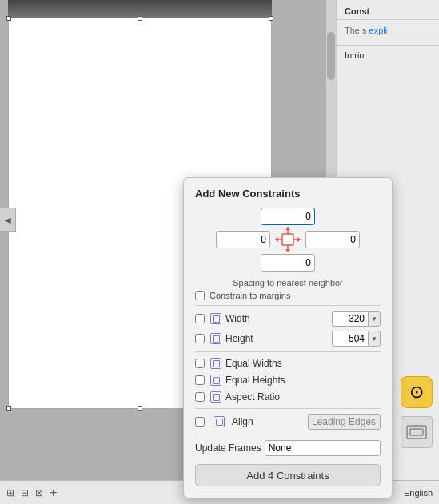  What do you see at coordinates (53, 493) in the screenshot?
I see `toolbar-add-button: +` at bounding box center [53, 493].